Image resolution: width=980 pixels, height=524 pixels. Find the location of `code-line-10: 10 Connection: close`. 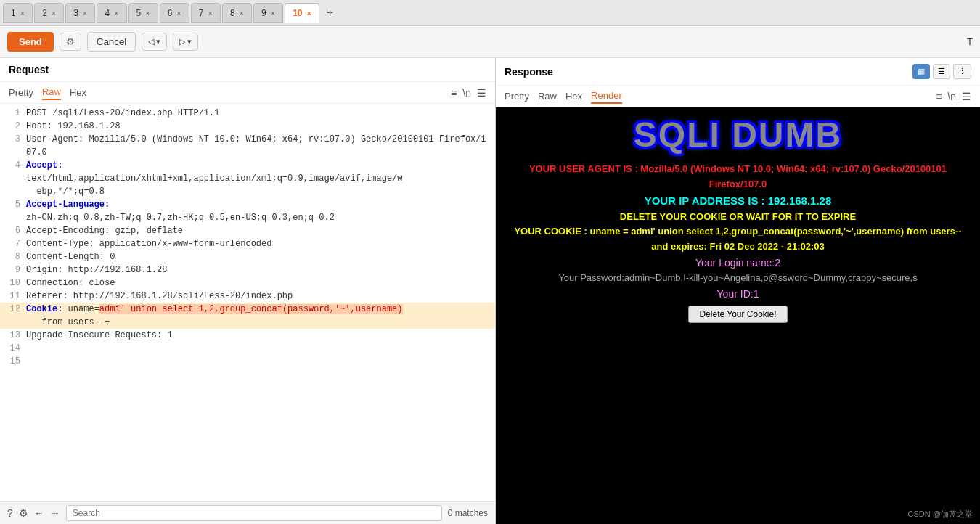

code-line-10: 10 Connection: close is located at coordinates (248, 283).